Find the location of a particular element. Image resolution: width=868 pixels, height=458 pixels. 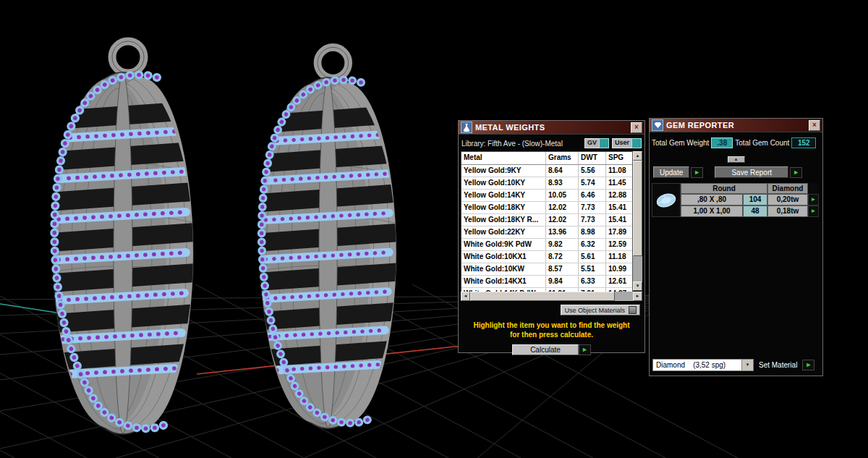

collapse-button: ▲ is located at coordinates (736, 159).